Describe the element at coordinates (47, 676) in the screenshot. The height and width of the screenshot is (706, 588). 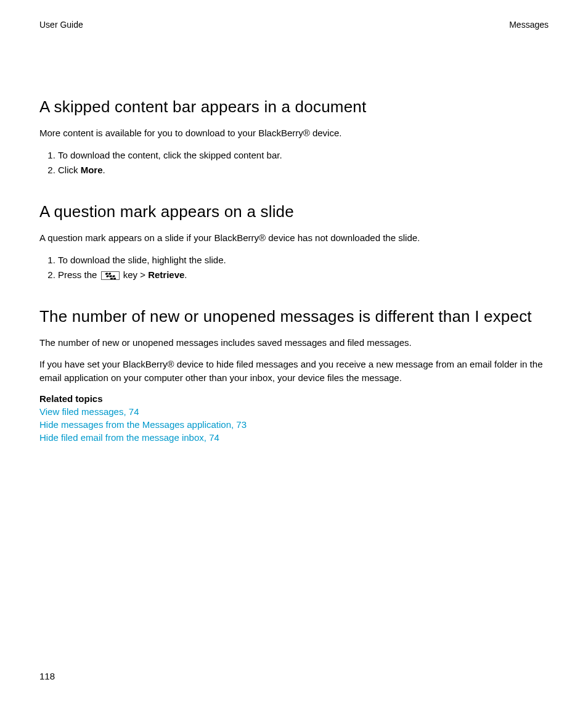
I see `page-number: 118` at that location.